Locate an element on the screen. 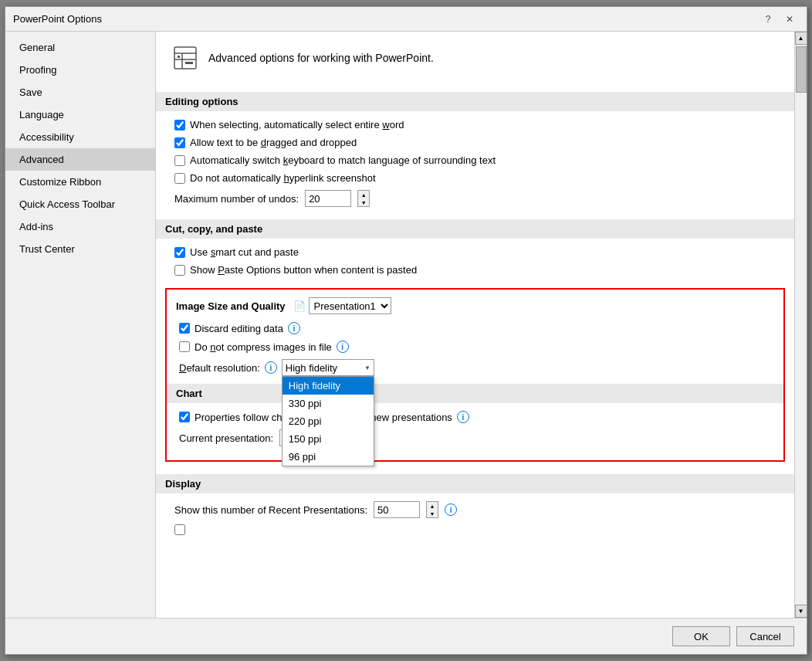 The width and height of the screenshot is (812, 661). recent-spin-down: ▼ is located at coordinates (432, 514).